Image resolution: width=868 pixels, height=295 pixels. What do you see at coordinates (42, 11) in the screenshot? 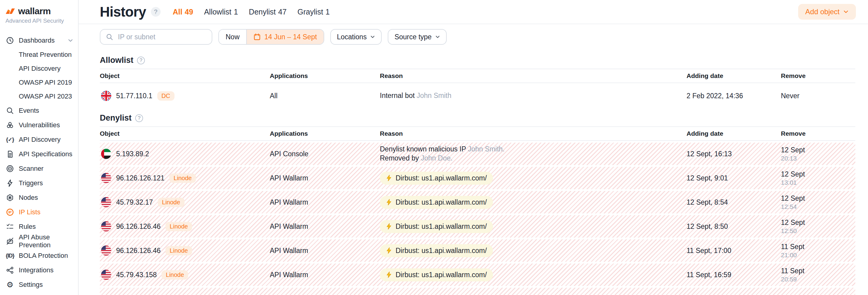
I see `brand-logo: wallarm` at bounding box center [42, 11].